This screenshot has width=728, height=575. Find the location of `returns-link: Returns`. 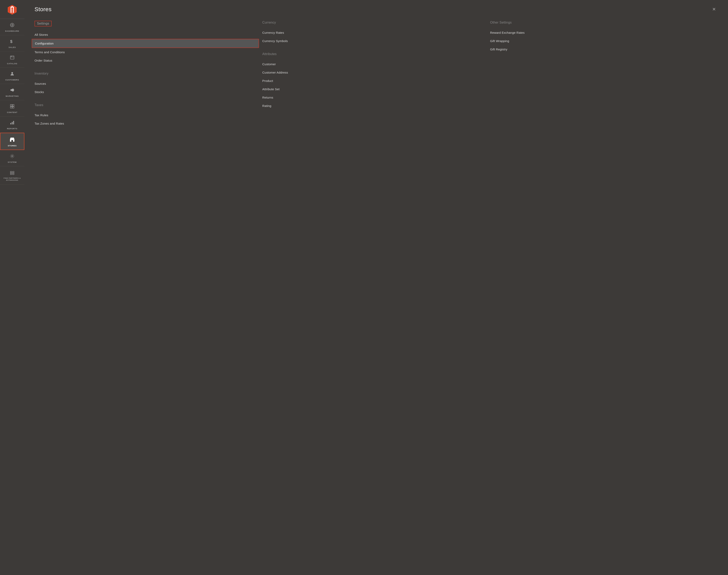

returns-link: Returns is located at coordinates (373, 98).